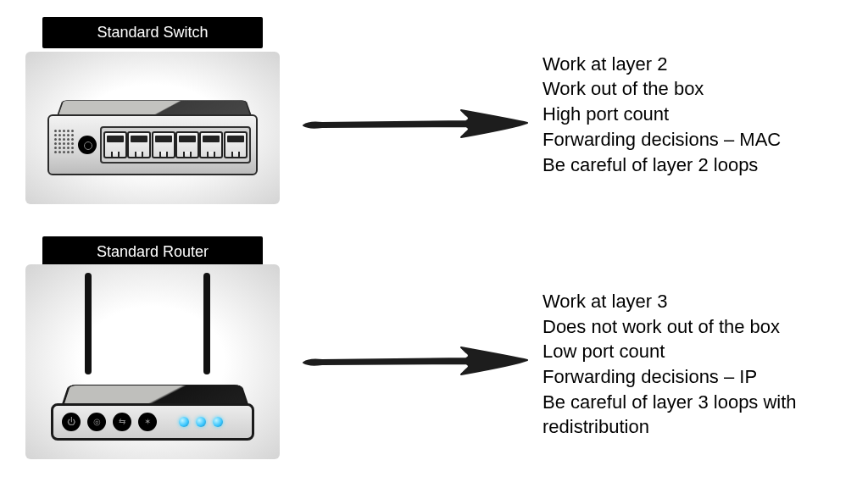 The height and width of the screenshot is (488, 868). What do you see at coordinates (682, 110) in the screenshot?
I see `switch-bullets: Work at layer 2 Work out of the box High…` at bounding box center [682, 110].